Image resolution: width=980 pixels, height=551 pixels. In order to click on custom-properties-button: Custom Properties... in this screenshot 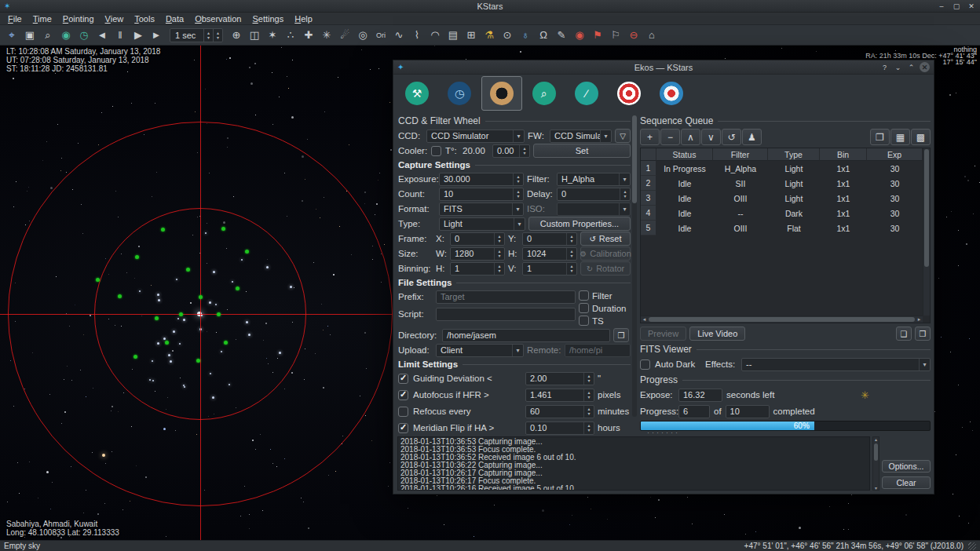, I will do `click(580, 224)`.